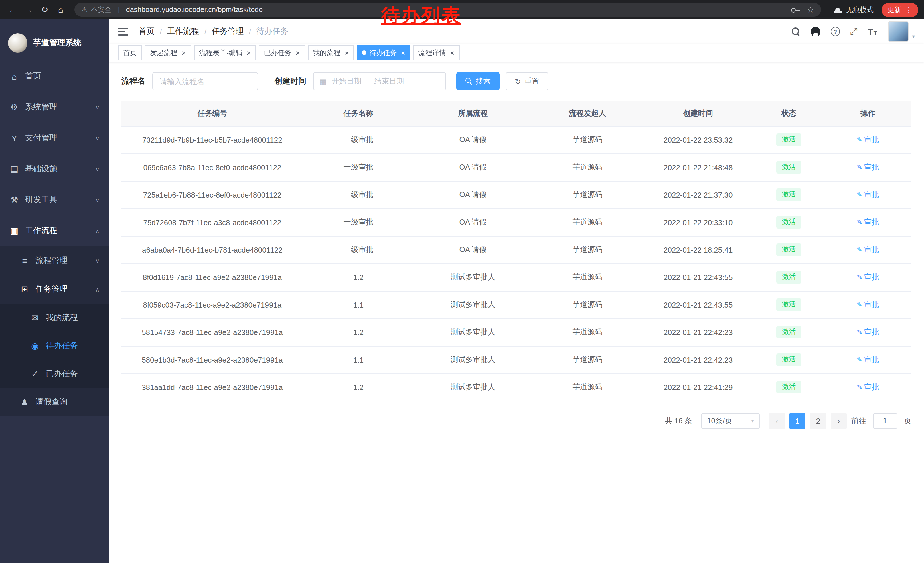 The image size is (924, 563). Describe the element at coordinates (98, 169) in the screenshot. I see `chevron-down-icon: ∨` at that location.